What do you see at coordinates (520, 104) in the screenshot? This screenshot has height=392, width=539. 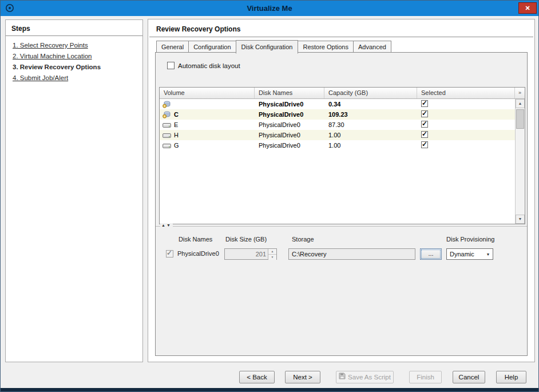 I see `scroll-up-icon: ▲` at bounding box center [520, 104].